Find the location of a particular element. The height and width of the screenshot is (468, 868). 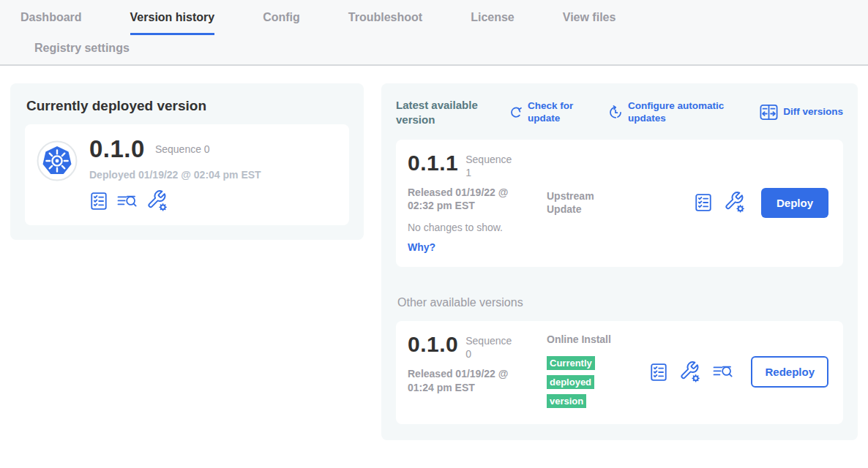

other-version-actions: Redeploy is located at coordinates (739, 371).